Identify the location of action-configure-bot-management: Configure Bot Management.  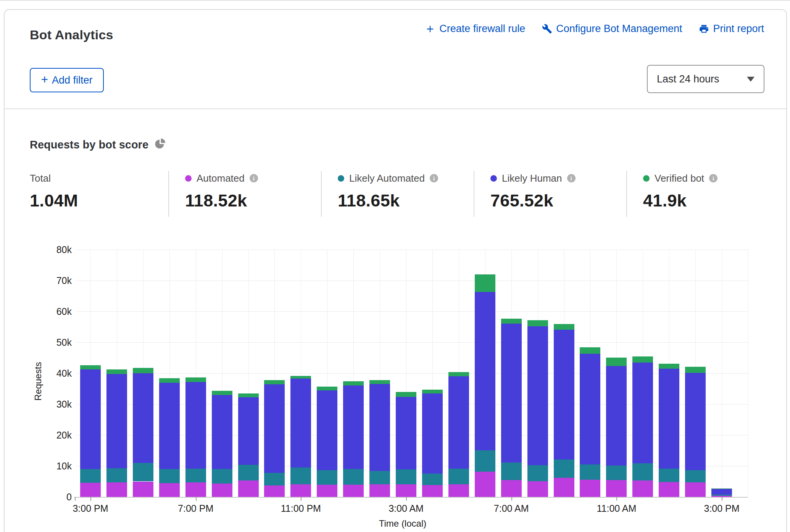
(612, 29).